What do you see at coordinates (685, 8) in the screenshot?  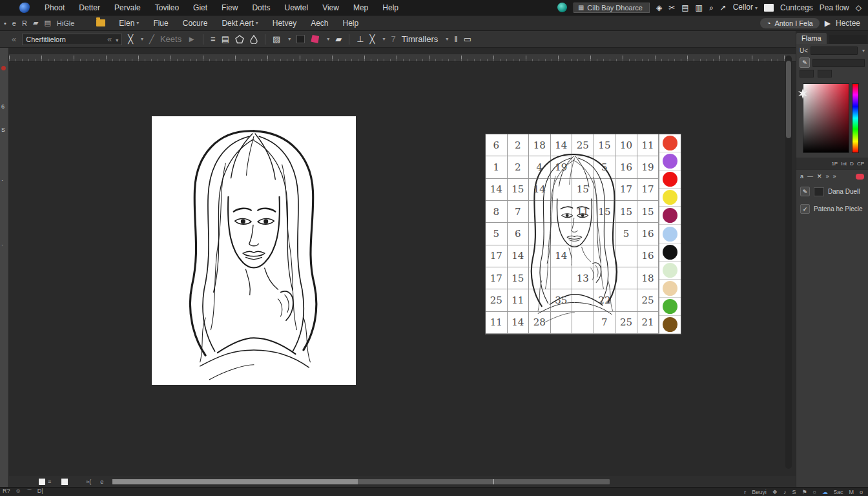 I see `document-icon: ▤` at bounding box center [685, 8].